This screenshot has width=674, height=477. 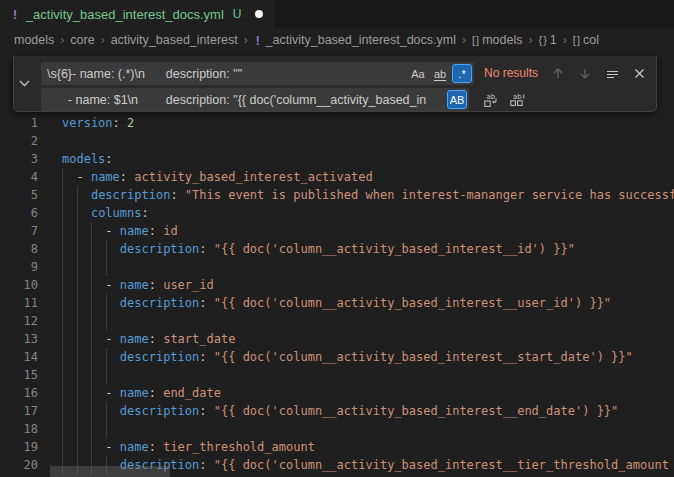 What do you see at coordinates (337, 195) in the screenshot?
I see `code-line: 5 description: "This event is published …` at bounding box center [337, 195].